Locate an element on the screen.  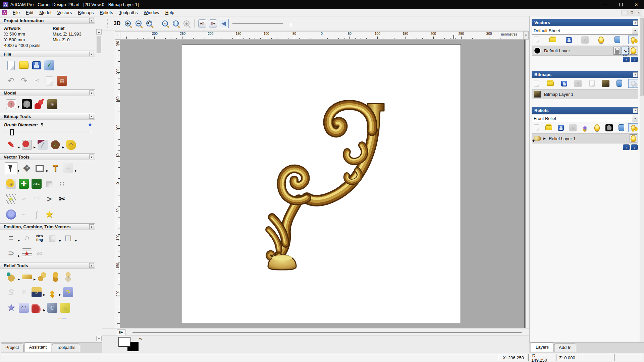
move-layer-up-button: ↑ is located at coordinates (626, 60).